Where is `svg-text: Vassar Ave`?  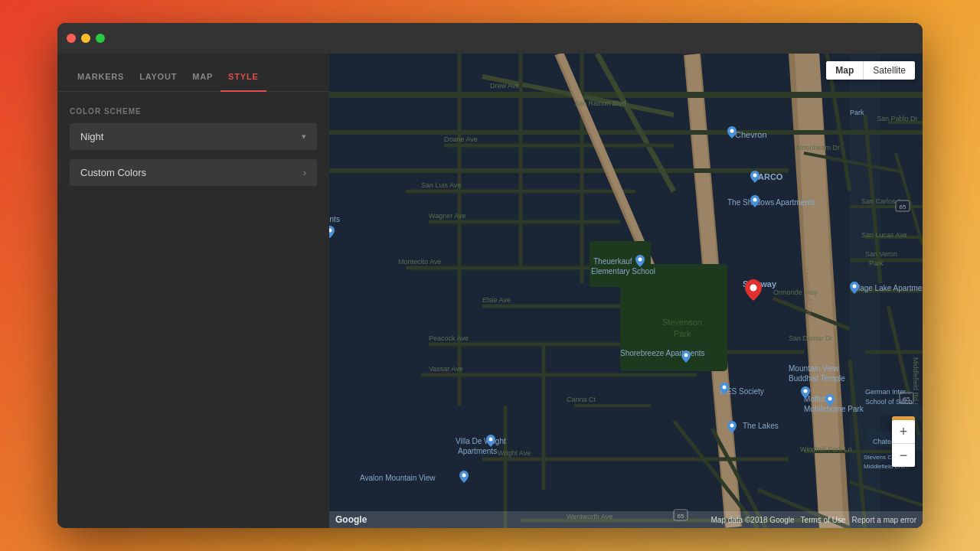 svg-text: Vassar Ave is located at coordinates (446, 369).